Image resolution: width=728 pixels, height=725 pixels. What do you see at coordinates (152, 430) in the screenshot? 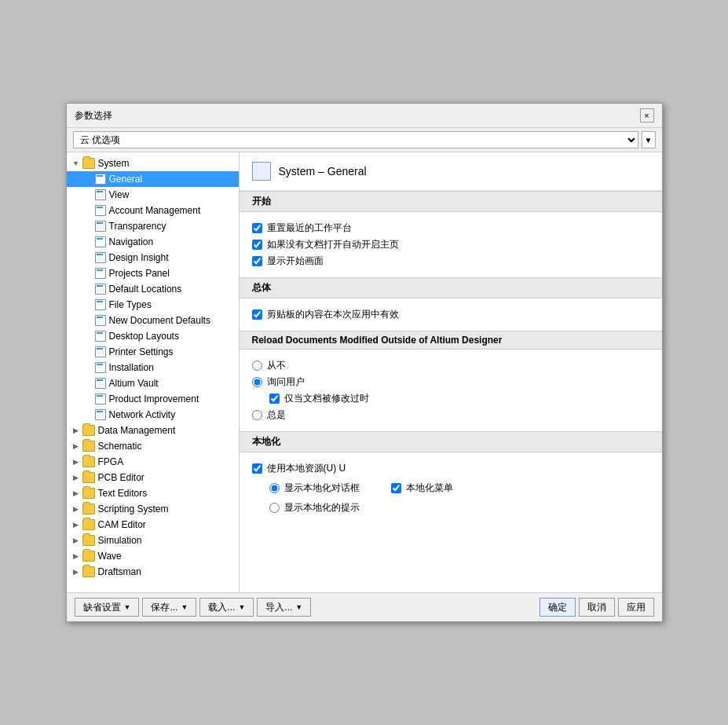
I see `sidebar-item-data-management: ▶Data Management` at bounding box center [152, 430].